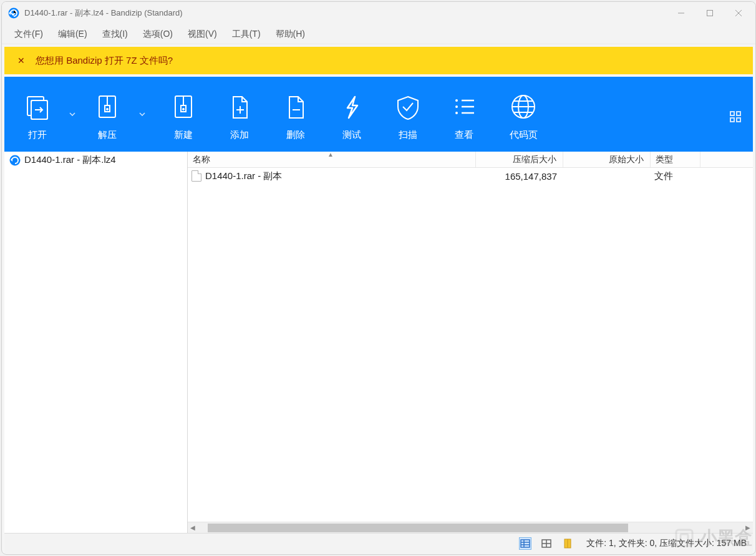 The width and height of the screenshot is (756, 556). Describe the element at coordinates (72, 34) in the screenshot. I see `menu-edit: 编辑(E)` at that location.